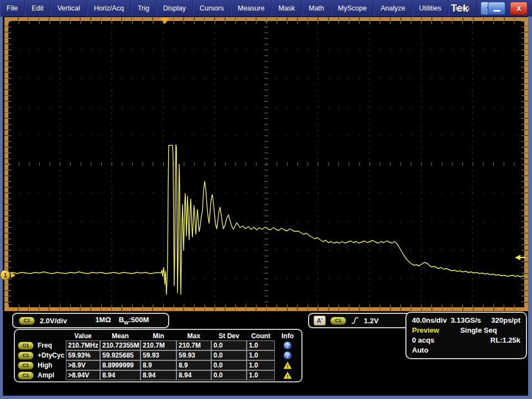  I want to click on corner-cell, so click(40, 336).